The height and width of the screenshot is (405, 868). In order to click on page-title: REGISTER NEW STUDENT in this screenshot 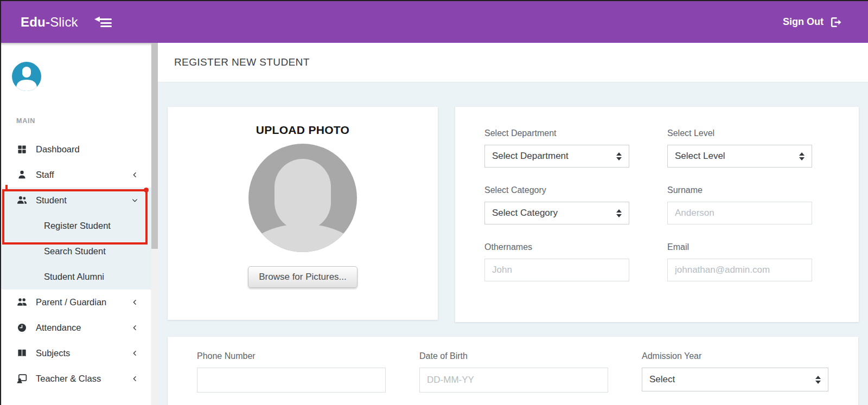, I will do `click(242, 62)`.